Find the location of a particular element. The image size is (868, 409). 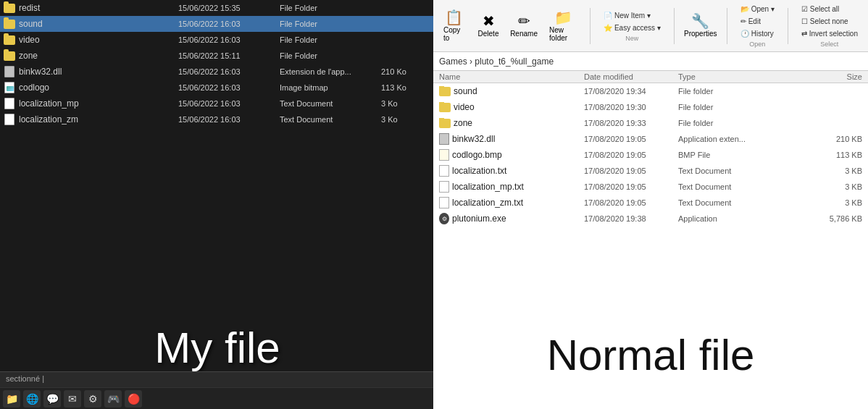

taskbar-icon: 📁 is located at coordinates (12, 399).